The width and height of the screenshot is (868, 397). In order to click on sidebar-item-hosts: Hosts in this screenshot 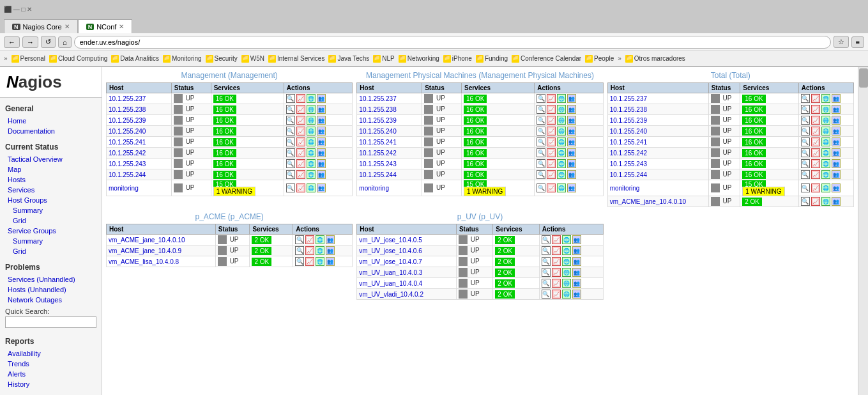, I will do `click(51, 180)`.